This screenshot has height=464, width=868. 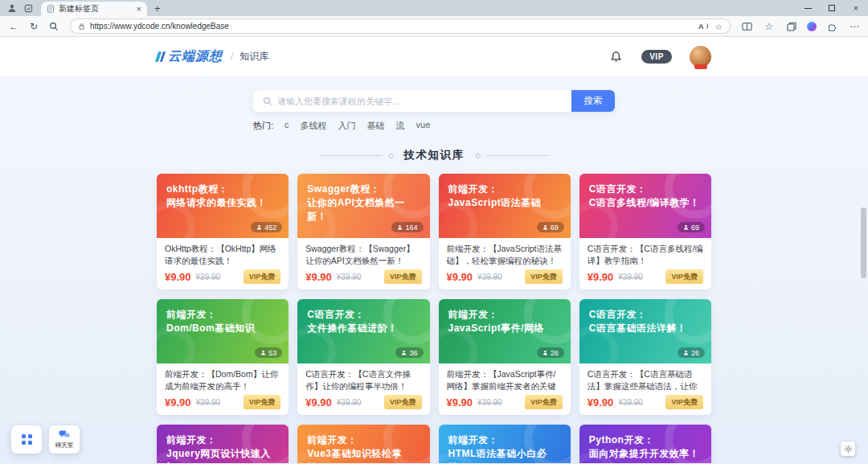 I want to click on copilot-icon, so click(x=812, y=27).